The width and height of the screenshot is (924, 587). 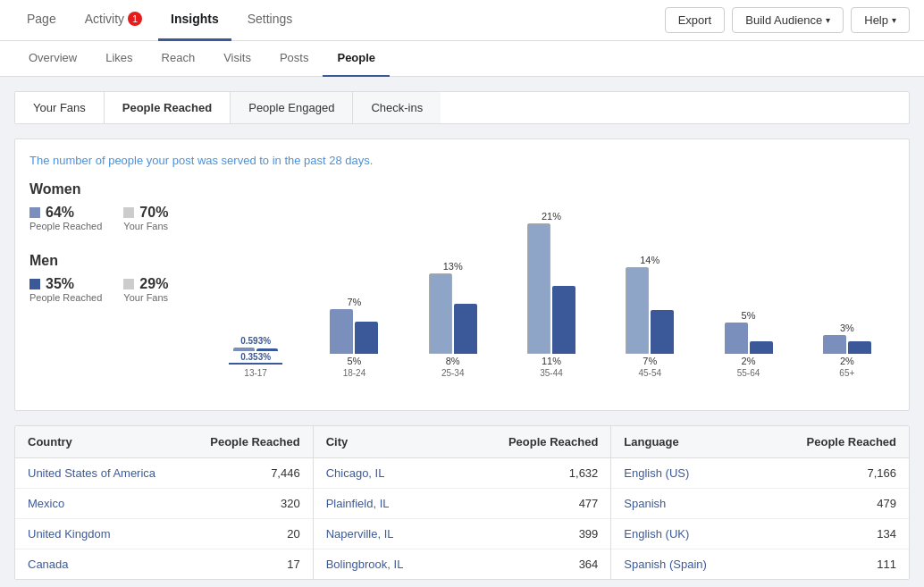 I want to click on women-reached-pct: 64%, so click(x=60, y=213).